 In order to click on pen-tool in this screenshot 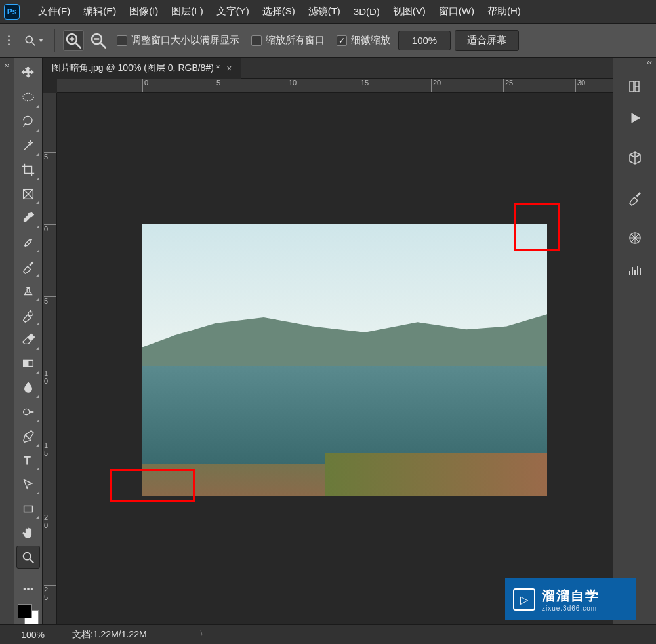, I will do `click(28, 437)`.